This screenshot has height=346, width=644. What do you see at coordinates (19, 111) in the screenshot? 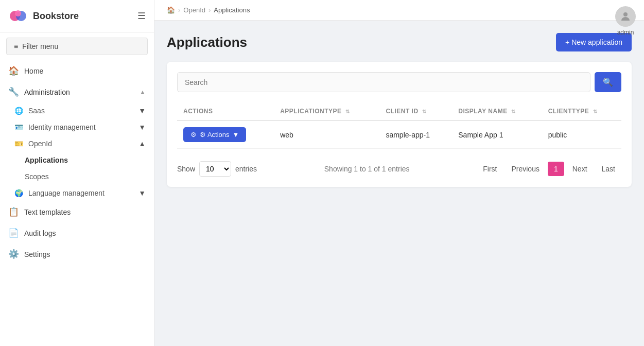
I see `globe-icon: 🌐` at bounding box center [19, 111].